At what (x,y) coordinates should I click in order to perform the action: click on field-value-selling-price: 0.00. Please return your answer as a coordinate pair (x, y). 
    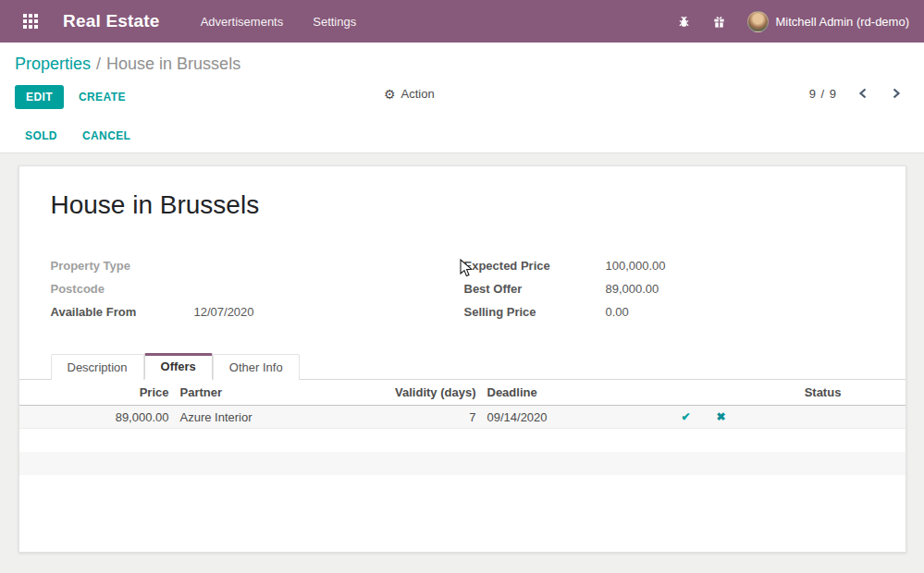
    Looking at the image, I should click on (618, 312).